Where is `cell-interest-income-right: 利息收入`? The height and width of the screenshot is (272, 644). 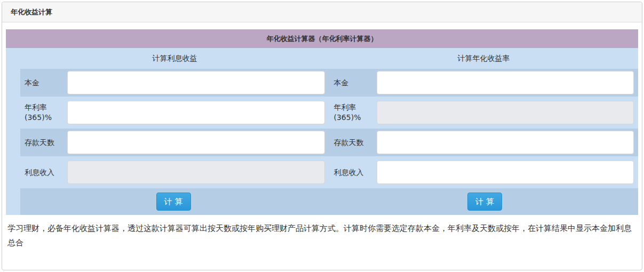
cell-interest-income-right: 利息收入 is located at coordinates (482, 172).